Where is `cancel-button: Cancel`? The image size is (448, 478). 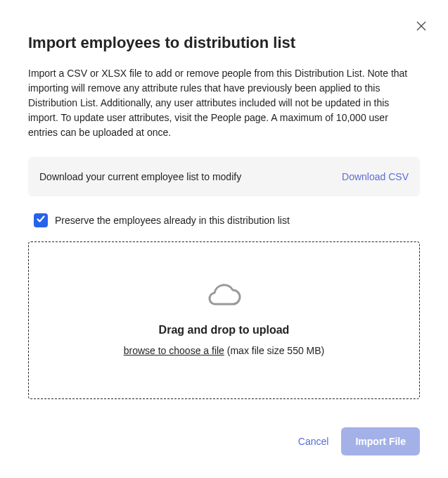 cancel-button: Cancel is located at coordinates (314, 441).